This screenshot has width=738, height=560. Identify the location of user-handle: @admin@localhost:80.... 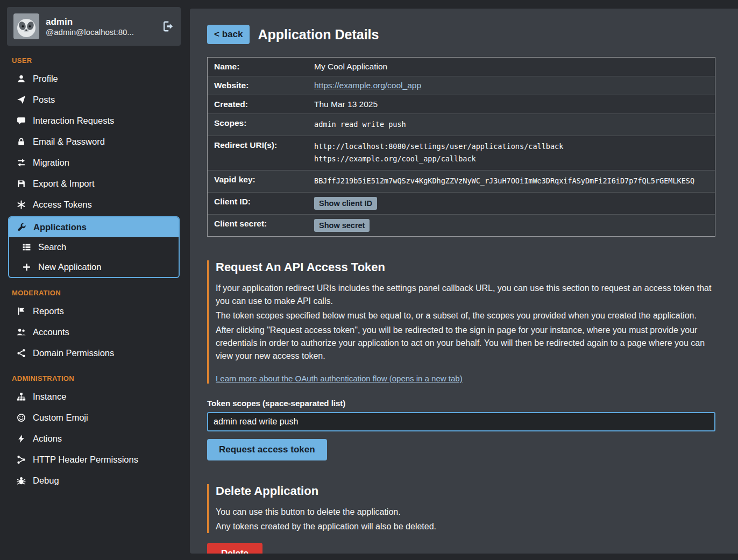
(90, 32).